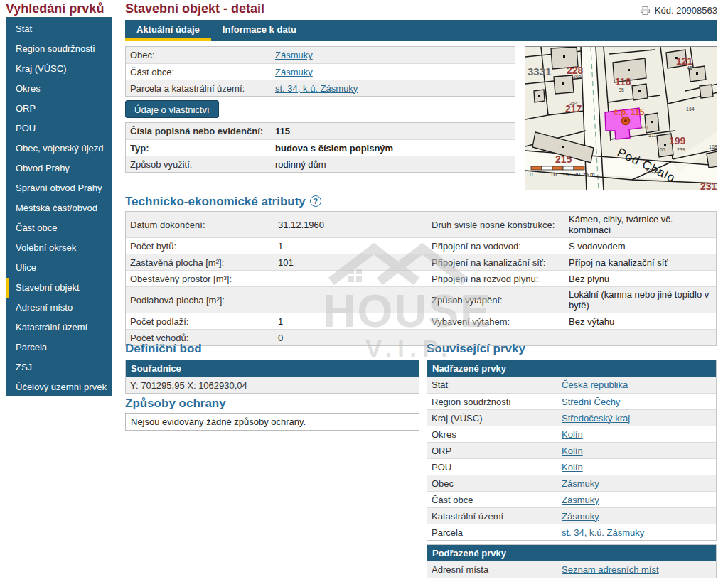 The image size is (728, 587). What do you see at coordinates (59, 129) in the screenshot?
I see `sidebar-item: POU` at bounding box center [59, 129].